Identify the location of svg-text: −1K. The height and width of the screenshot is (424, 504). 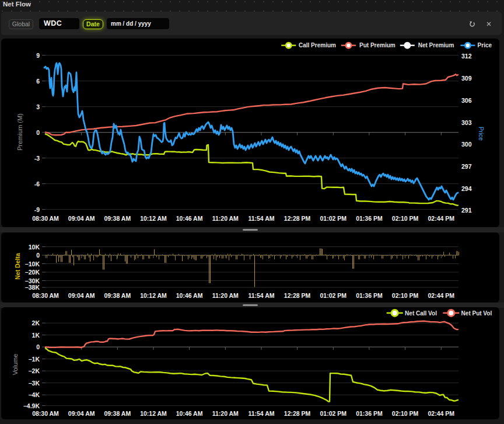
(34, 359).